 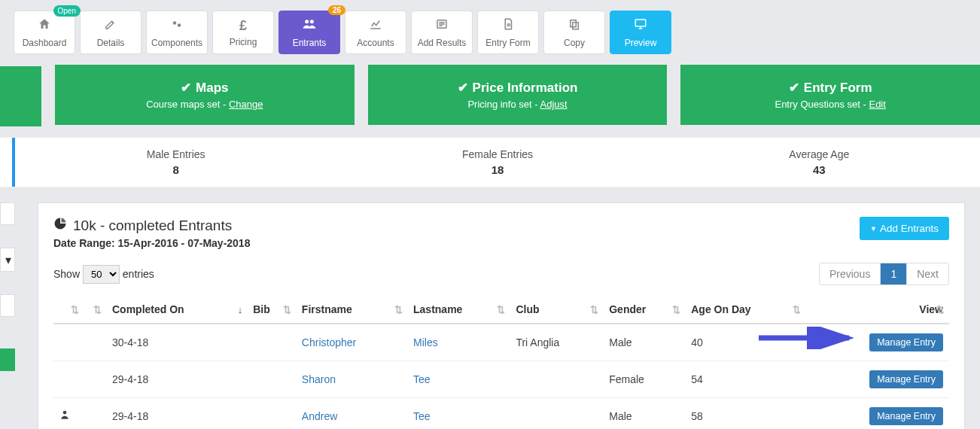 I want to click on stat-female: Female Entries 18, so click(x=497, y=163).